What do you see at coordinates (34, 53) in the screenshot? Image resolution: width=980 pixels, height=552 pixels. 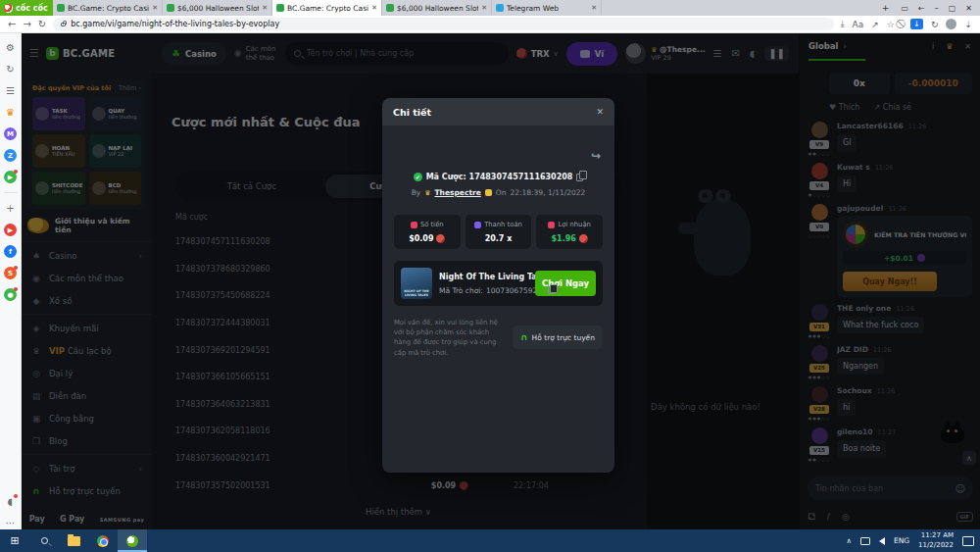 I see `sidebar-toggle-icon: ☰` at bounding box center [34, 53].